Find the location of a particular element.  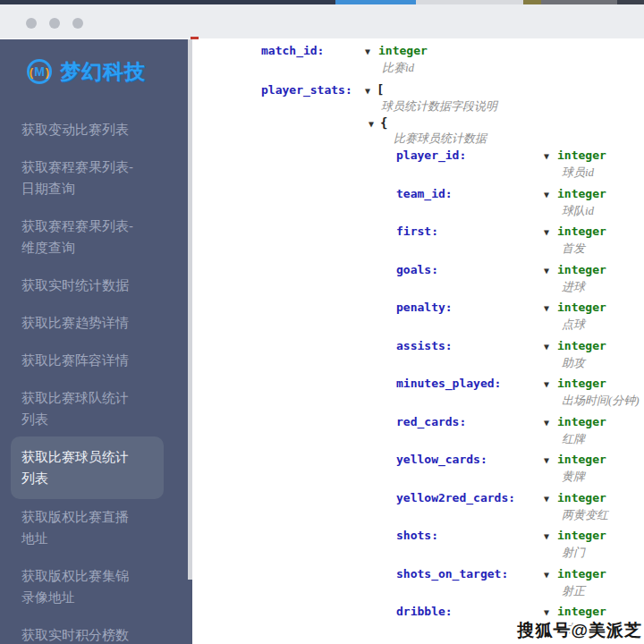

field-description: 点球 is located at coordinates (603, 325).